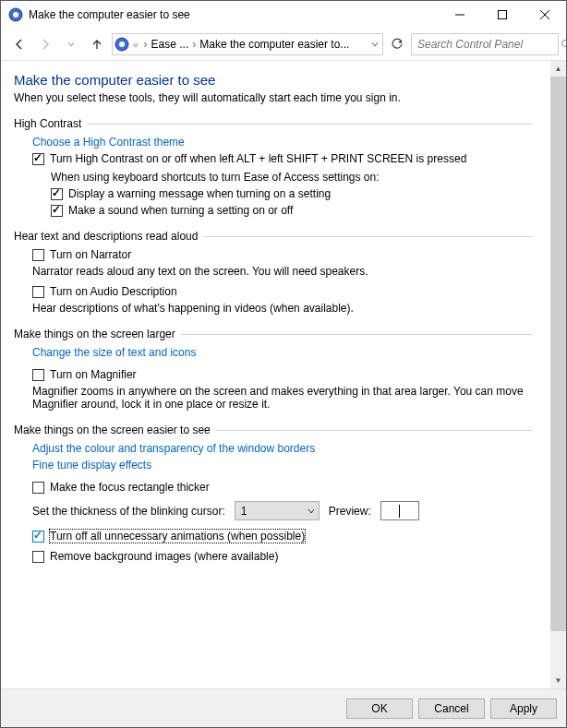 The width and height of the screenshot is (567, 728). Describe the element at coordinates (244, 511) in the screenshot. I see `select-value: 1` at that location.